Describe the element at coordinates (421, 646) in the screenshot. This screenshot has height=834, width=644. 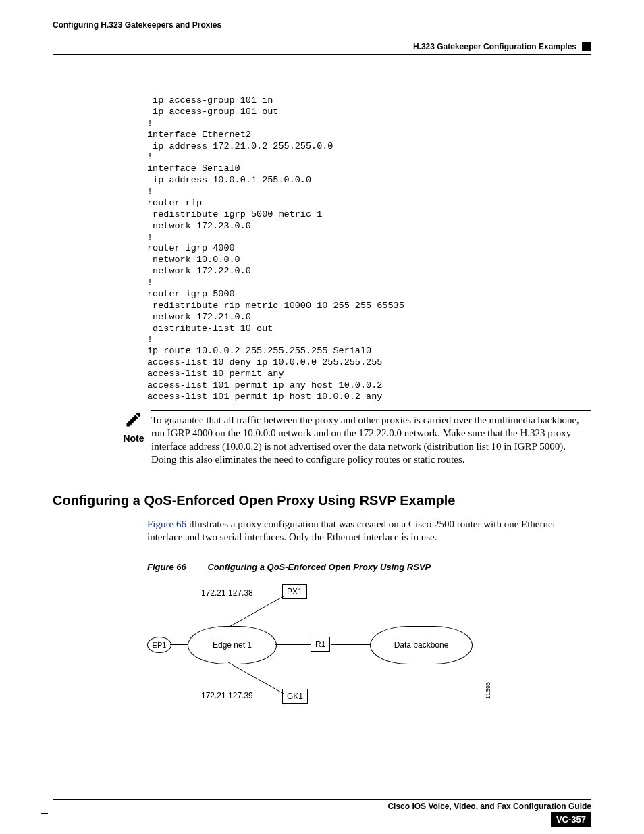
I see `backbone-cloud: Data backbone` at that location.